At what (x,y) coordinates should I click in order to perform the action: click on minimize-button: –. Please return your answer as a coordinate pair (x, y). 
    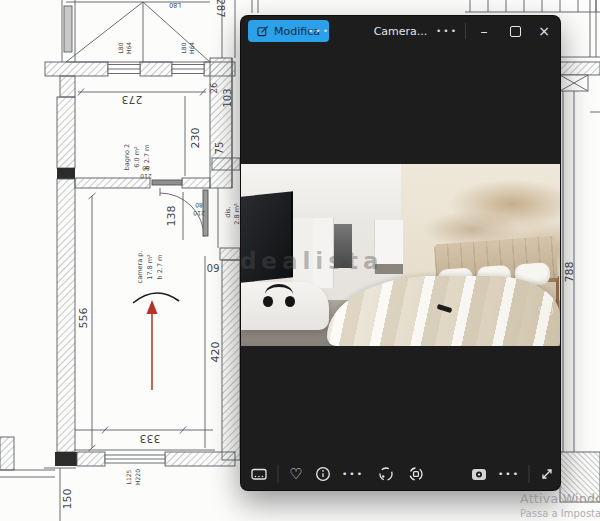
    Looking at the image, I should click on (484, 31).